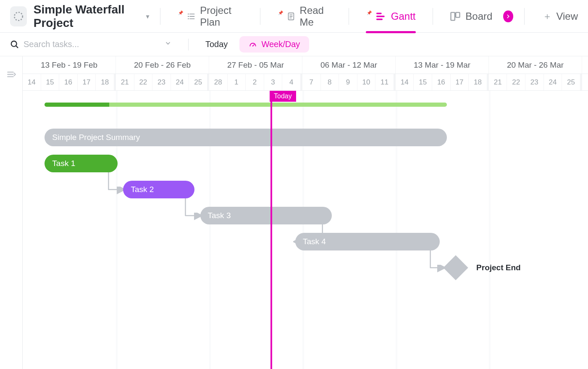 Image resolution: width=588 pixels, height=369 pixels. Describe the element at coordinates (536, 65) in the screenshot. I see `week-header-cell: 20 Mar - 26 Mar` at that location.